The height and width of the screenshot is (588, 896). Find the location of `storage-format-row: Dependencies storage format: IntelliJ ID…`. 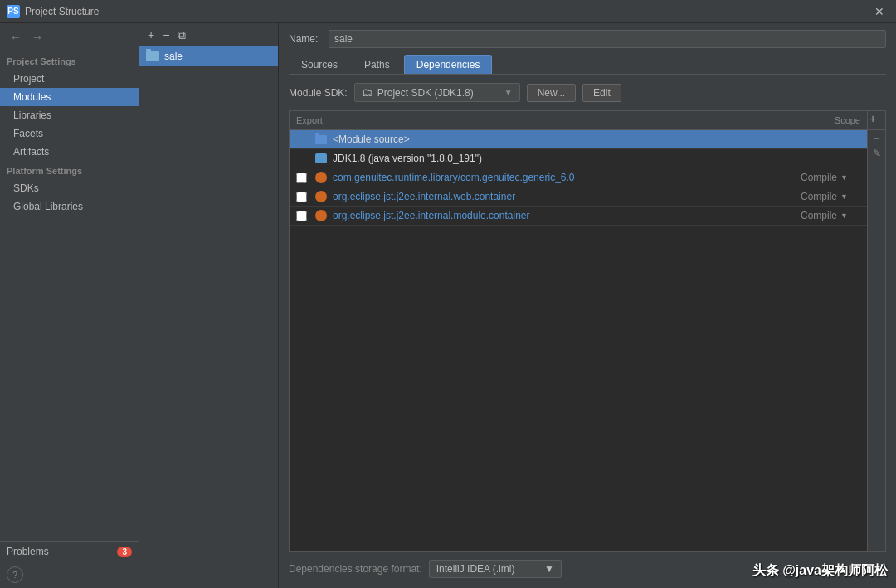

storage-format-row: Dependencies storage format: IntelliJ ID… is located at coordinates (587, 571).